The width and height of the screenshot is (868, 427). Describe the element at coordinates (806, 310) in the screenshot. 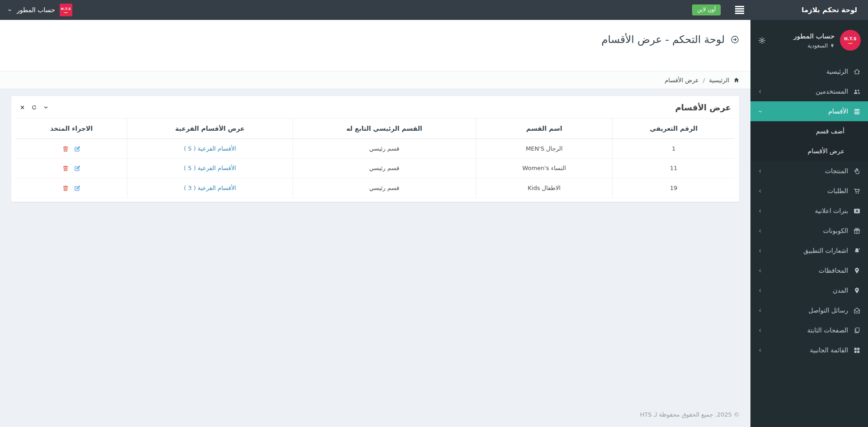

I see `sidebar-item-label: رسائل التواصل` at that location.